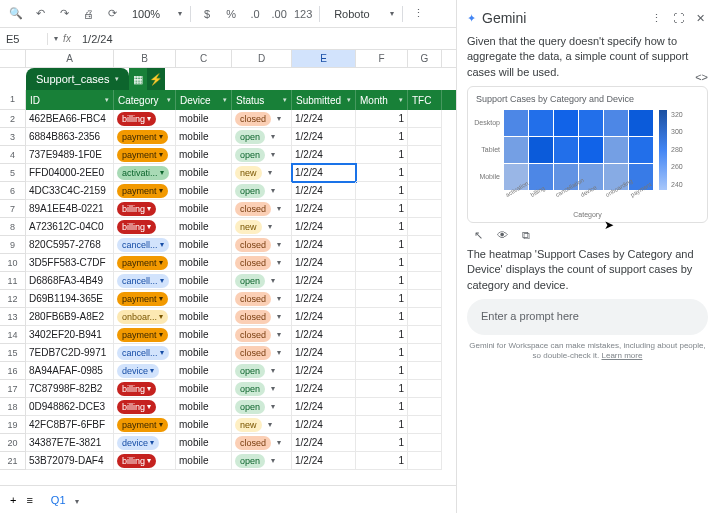 The width and height of the screenshot is (718, 513). What do you see at coordinates (13, 173) in the screenshot?
I see `row-header: 5` at bounding box center [13, 173].